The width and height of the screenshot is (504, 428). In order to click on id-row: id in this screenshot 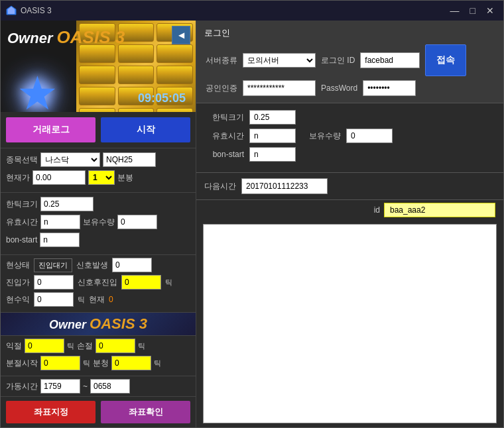, I will do `click(350, 210)`.